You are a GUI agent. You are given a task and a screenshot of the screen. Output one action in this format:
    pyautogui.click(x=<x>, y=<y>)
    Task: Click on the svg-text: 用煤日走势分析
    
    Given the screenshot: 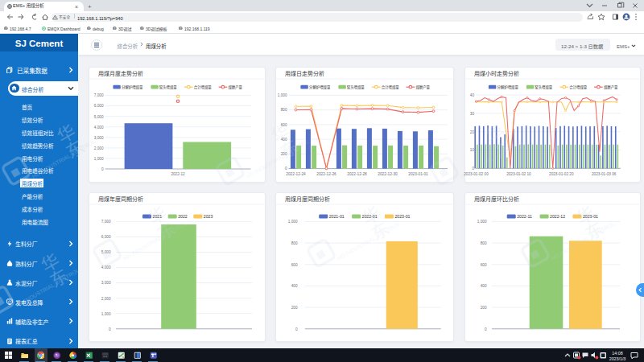 What is the action you would take?
    pyautogui.click(x=304, y=73)
    